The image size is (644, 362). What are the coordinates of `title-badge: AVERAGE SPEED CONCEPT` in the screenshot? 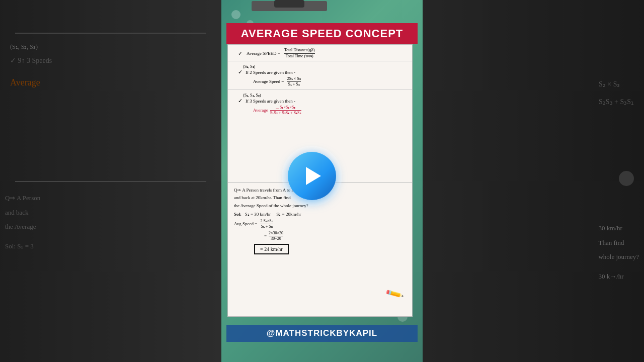 It's located at (322, 34).